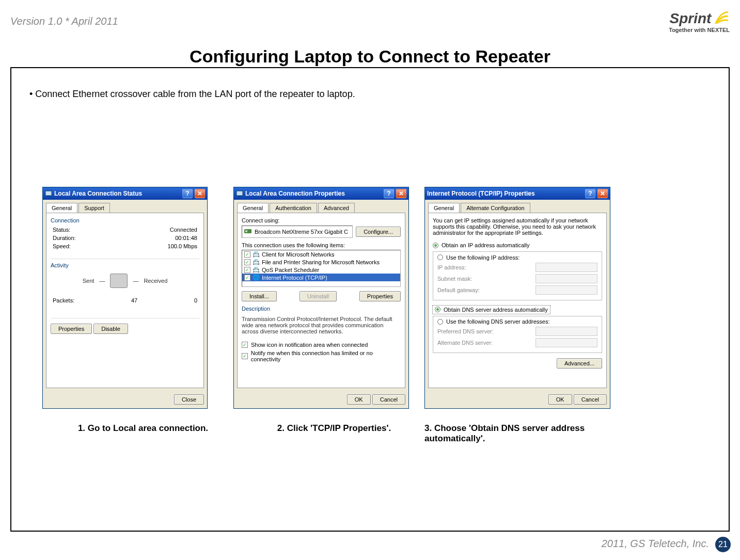  Describe the element at coordinates (520, 434) in the screenshot. I see `step-3-caption: 3. Choose 'Obtain DNS server address aut…` at that location.